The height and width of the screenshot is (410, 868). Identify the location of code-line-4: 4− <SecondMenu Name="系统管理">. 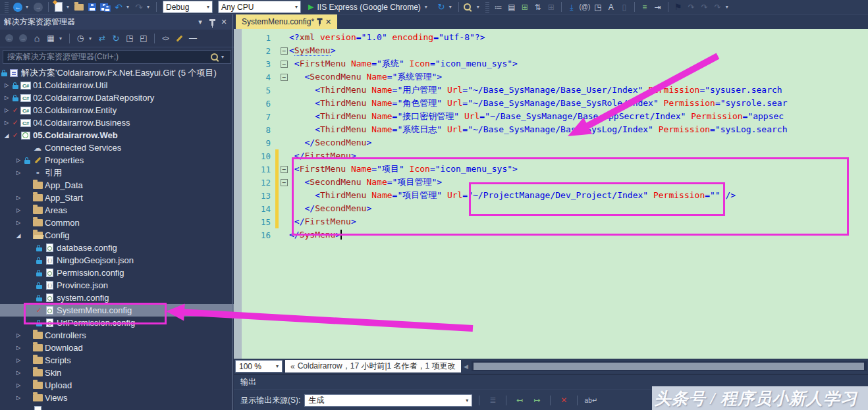
(555, 77).